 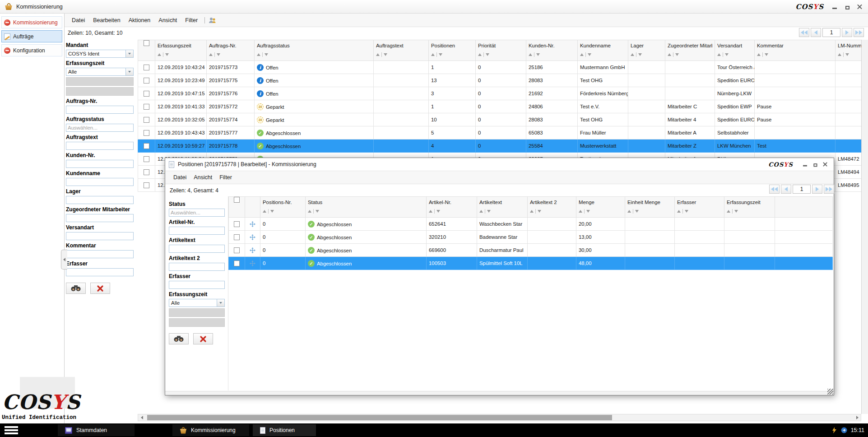 I want to click on order-row: 12.09.2019 10:59:27 2019715778 Abgeschlo…, so click(x=503, y=146).